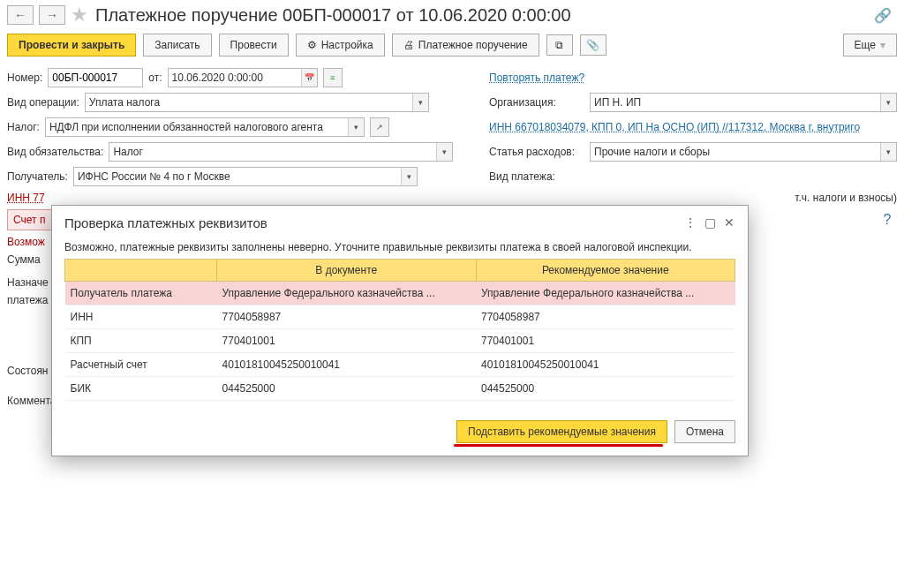  I want to click on sum-partial-label: Сумма, so click(24, 260).